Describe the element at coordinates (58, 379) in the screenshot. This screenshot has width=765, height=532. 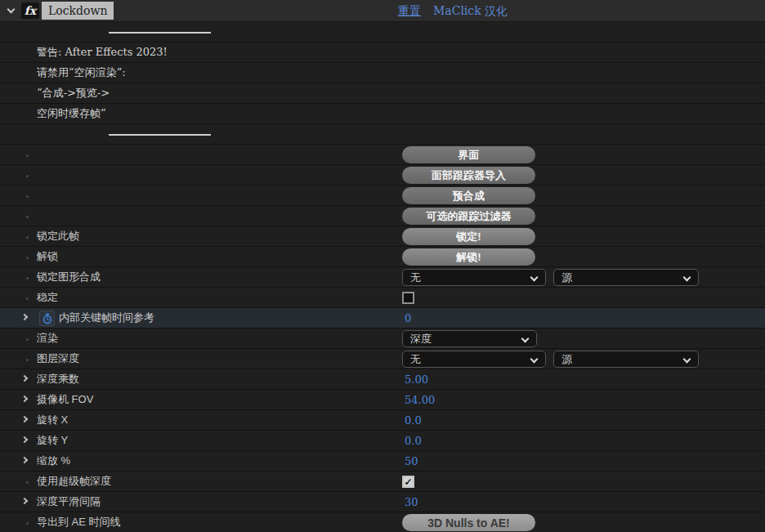
I see `param-label: 深度乘数` at that location.